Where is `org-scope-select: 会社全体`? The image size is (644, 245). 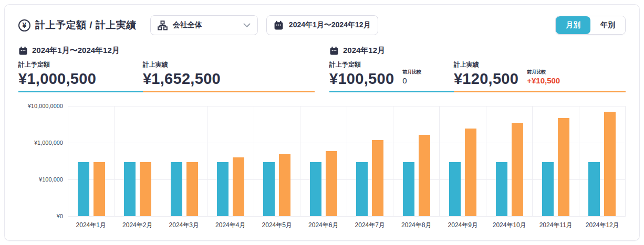 org-scope-select: 会社全体 is located at coordinates (204, 25).